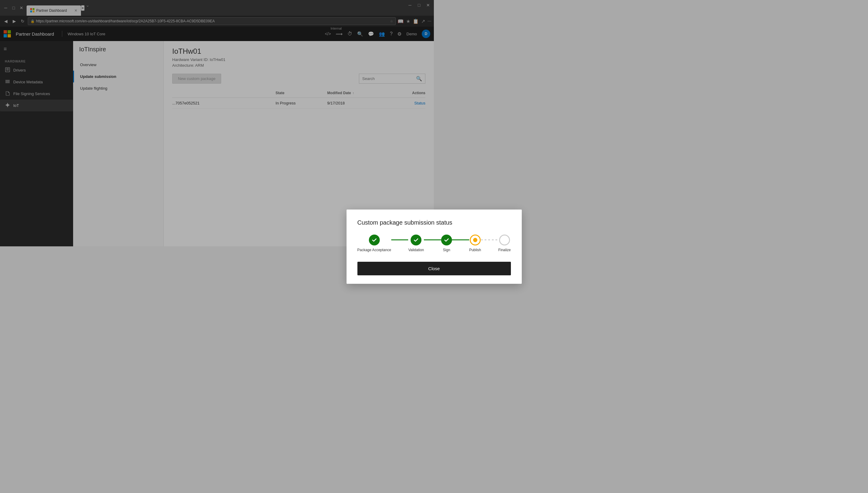 The image size is (868, 493). I want to click on modal: Custom package submission status Package…, so click(390, 228).